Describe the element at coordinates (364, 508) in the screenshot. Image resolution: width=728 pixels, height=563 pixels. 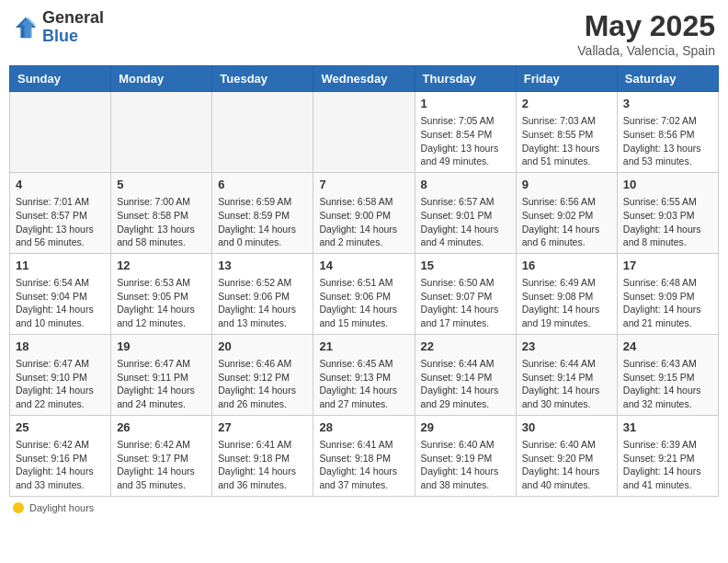
I see `legend: Daylight hours` at that location.